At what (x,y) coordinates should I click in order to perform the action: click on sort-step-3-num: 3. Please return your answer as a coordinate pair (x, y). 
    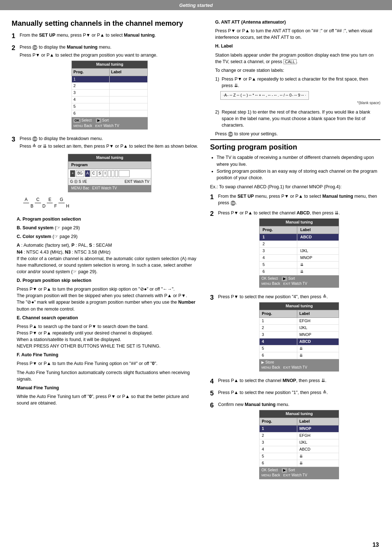
    Looking at the image, I should click on (213, 297).